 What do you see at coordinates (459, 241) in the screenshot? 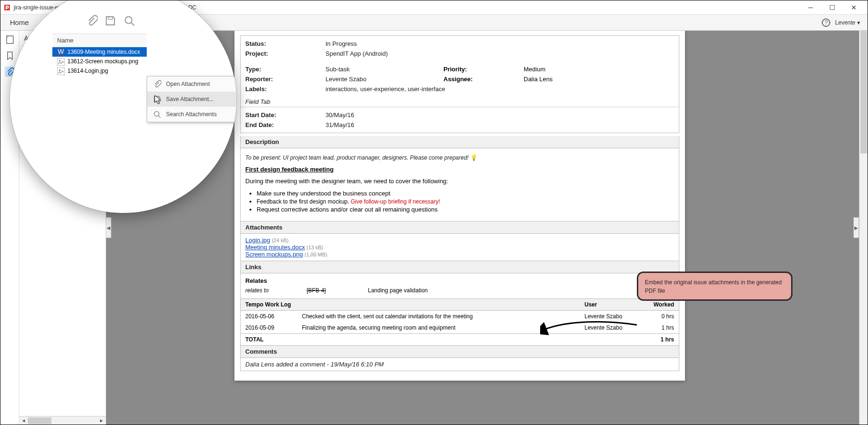
I see `attachments-section: Attachments Login.jpg (24 kB) Meeting mi…` at bounding box center [459, 241].